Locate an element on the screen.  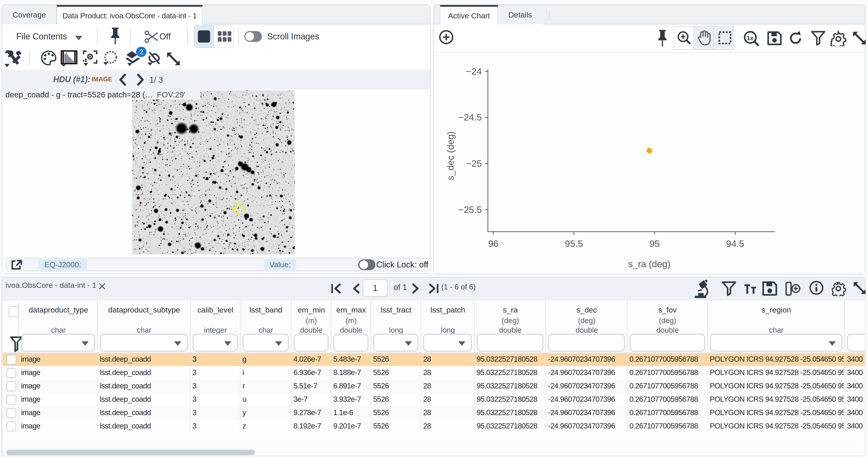
svg-text: −25 is located at coordinates (474, 164).